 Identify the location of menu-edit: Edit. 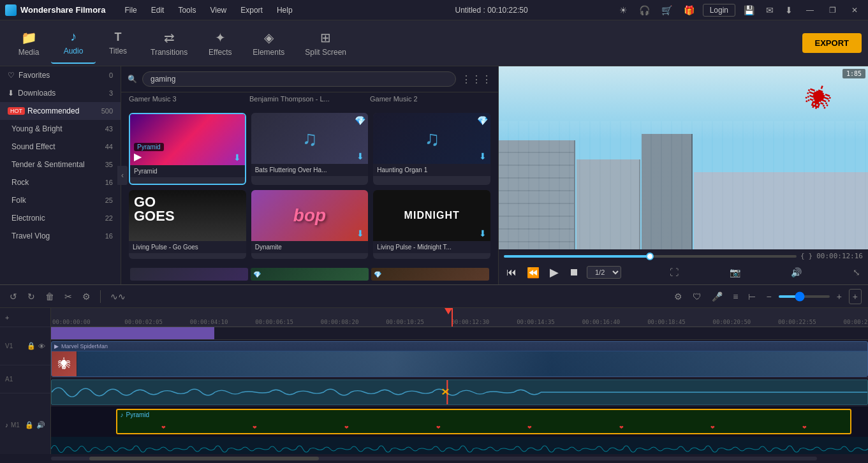
(158, 10).